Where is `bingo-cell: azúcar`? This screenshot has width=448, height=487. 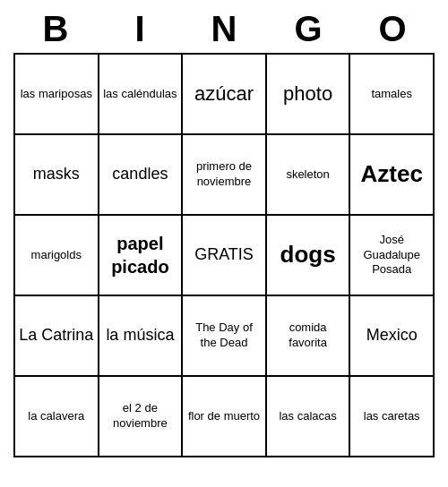
bingo-cell: azúcar is located at coordinates (225, 95).